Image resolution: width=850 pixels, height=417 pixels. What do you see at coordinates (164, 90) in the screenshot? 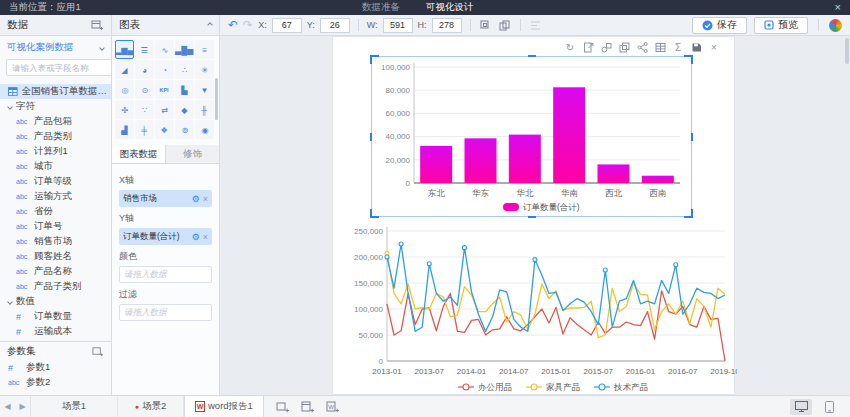
I see `chart-type-kpi-card-icon: KPI` at bounding box center [164, 90].